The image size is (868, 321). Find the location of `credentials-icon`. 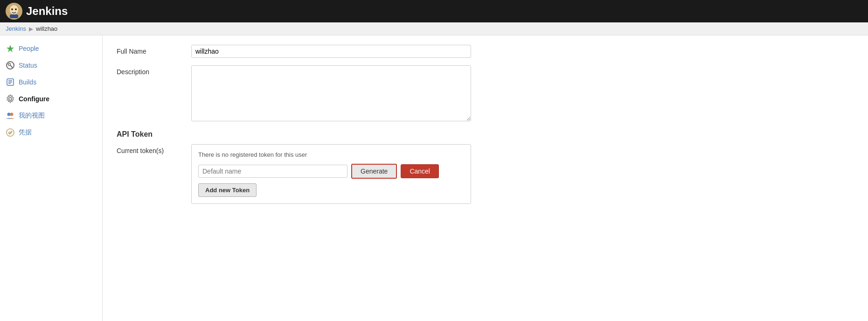

credentials-icon is located at coordinates (10, 133).